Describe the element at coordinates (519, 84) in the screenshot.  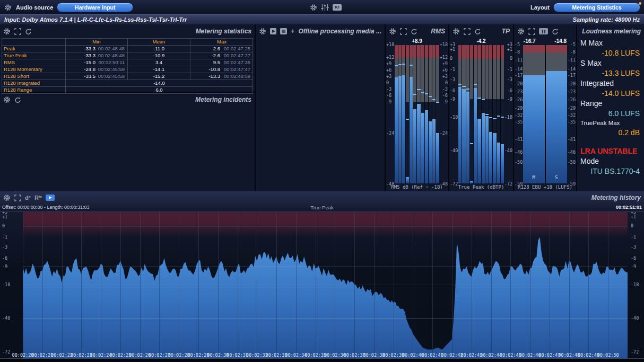
I see `meter-scale-label: -20` at that location.